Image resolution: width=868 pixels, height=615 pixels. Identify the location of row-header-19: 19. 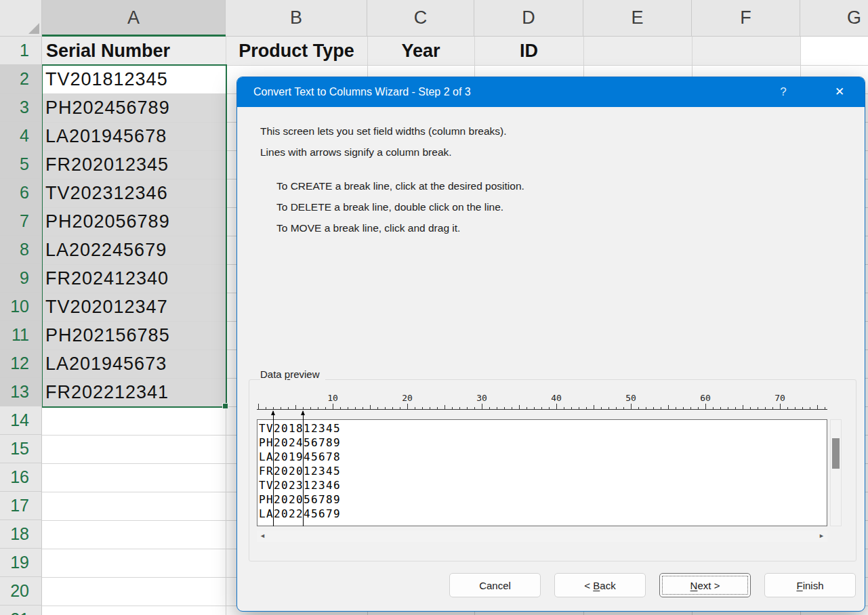
(21, 563).